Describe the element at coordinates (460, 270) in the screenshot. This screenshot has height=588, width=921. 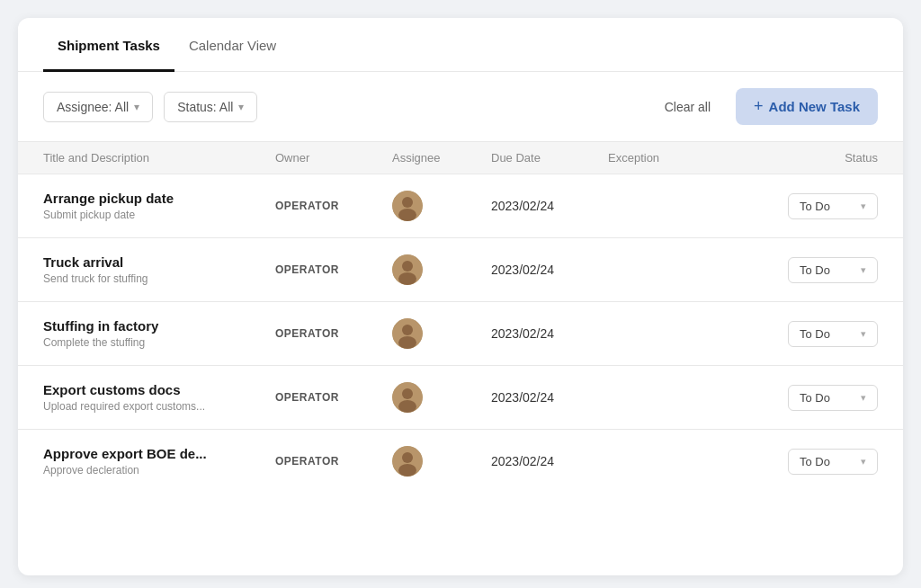
I see `table-row: Truck arrival Send truck for stuffing OP…` at that location.